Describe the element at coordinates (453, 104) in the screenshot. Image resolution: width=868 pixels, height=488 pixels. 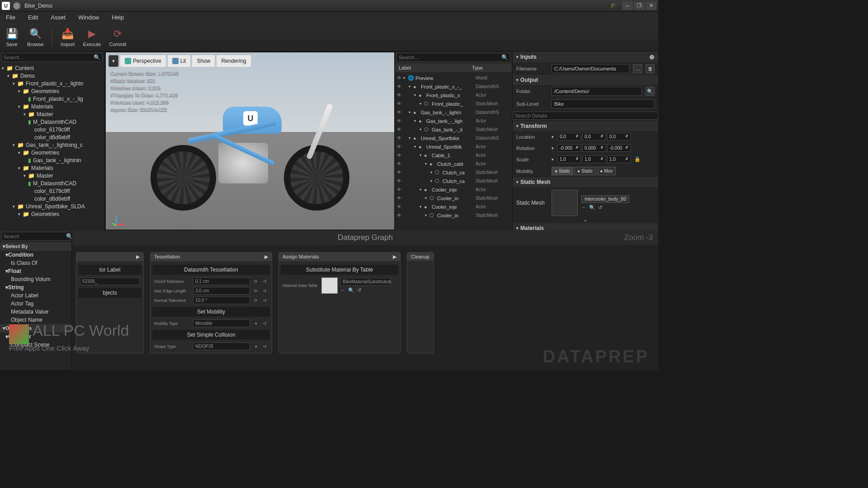
I see `outliner-row: 👁▾⬡Front_plastic_StaticMesh` at that location.